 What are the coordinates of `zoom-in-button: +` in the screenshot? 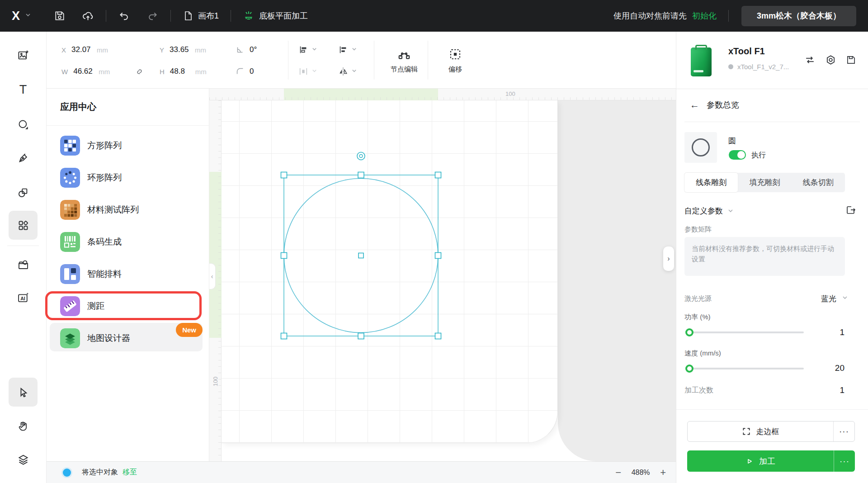 It's located at (663, 473).